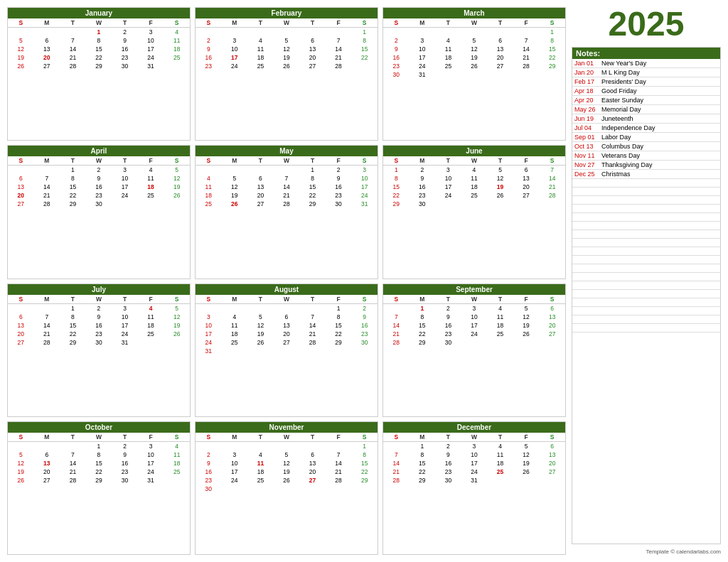  What do you see at coordinates (99, 212) in the screenshot?
I see `month-april: AprilSMTWTFS1234567891011121314151617181…` at bounding box center [99, 212].